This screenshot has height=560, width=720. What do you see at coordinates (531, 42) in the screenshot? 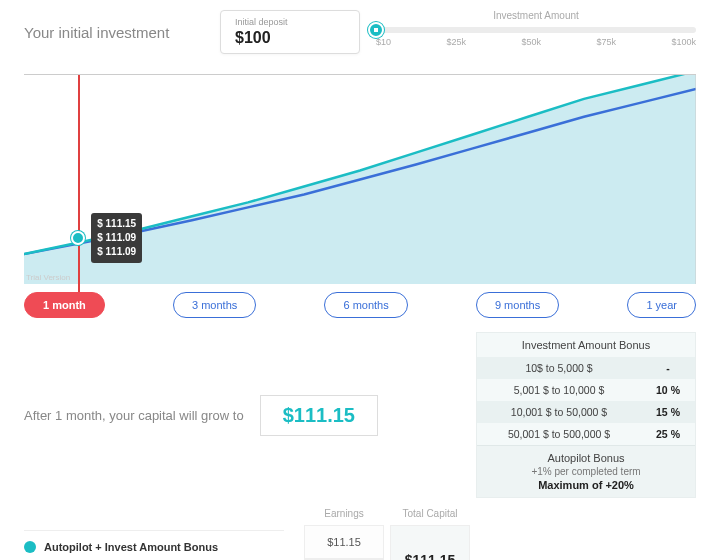
I see `slider-tick: $50k` at bounding box center [531, 42].